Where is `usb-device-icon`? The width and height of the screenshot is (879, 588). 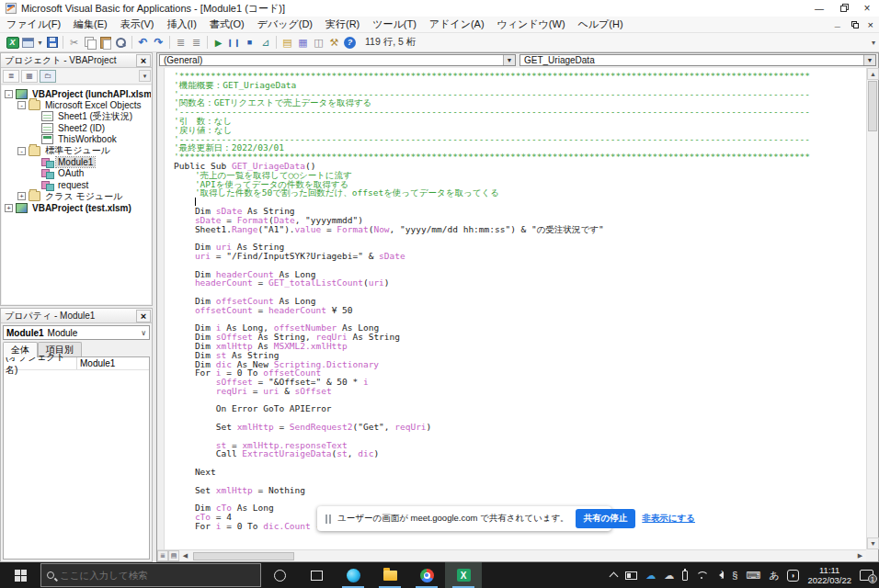 usb-device-icon is located at coordinates (685, 575).